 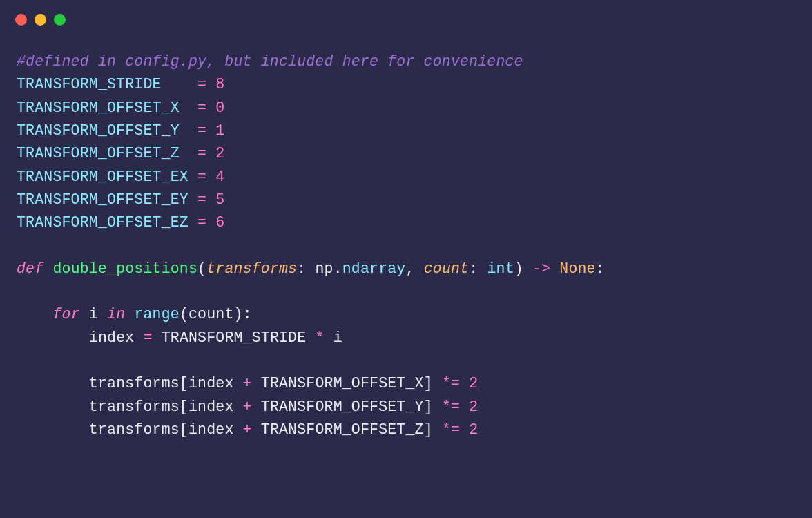 What do you see at coordinates (406, 12) in the screenshot?
I see `titlebar` at bounding box center [406, 12].